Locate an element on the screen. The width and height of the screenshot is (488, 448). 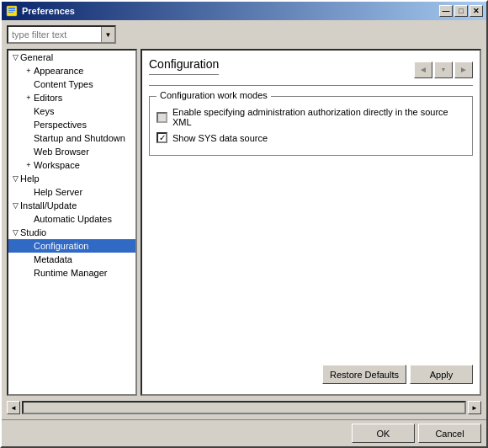
expand-icon-workspace: + is located at coordinates (29, 165).